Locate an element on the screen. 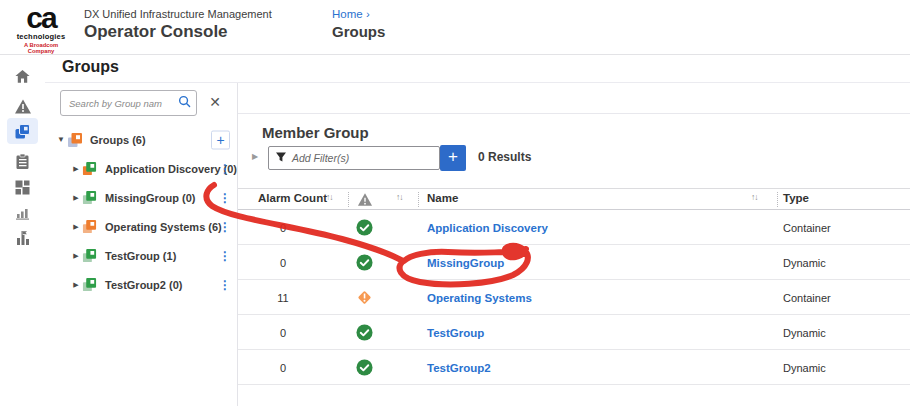 Image resolution: width=910 pixels, height=406 pixels. col-type: Type is located at coordinates (796, 198).